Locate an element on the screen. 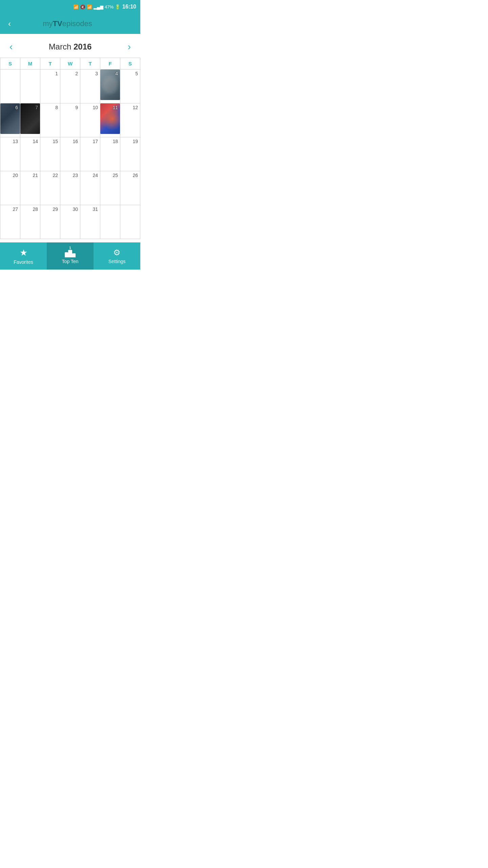  gear-icon is located at coordinates (117, 253).